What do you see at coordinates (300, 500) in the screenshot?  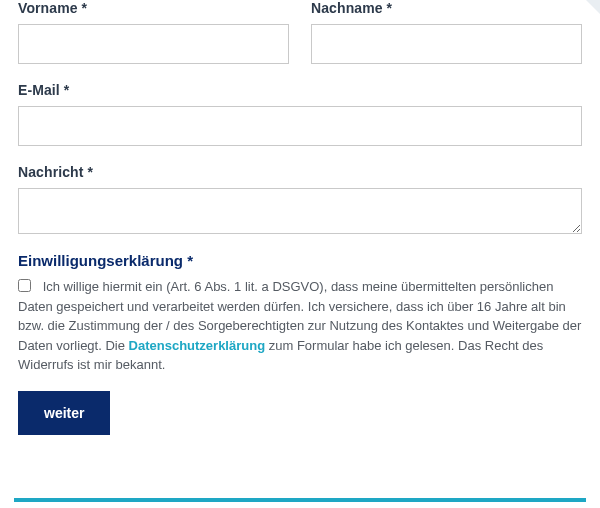 I see `accent-bottom-bar` at bounding box center [300, 500].